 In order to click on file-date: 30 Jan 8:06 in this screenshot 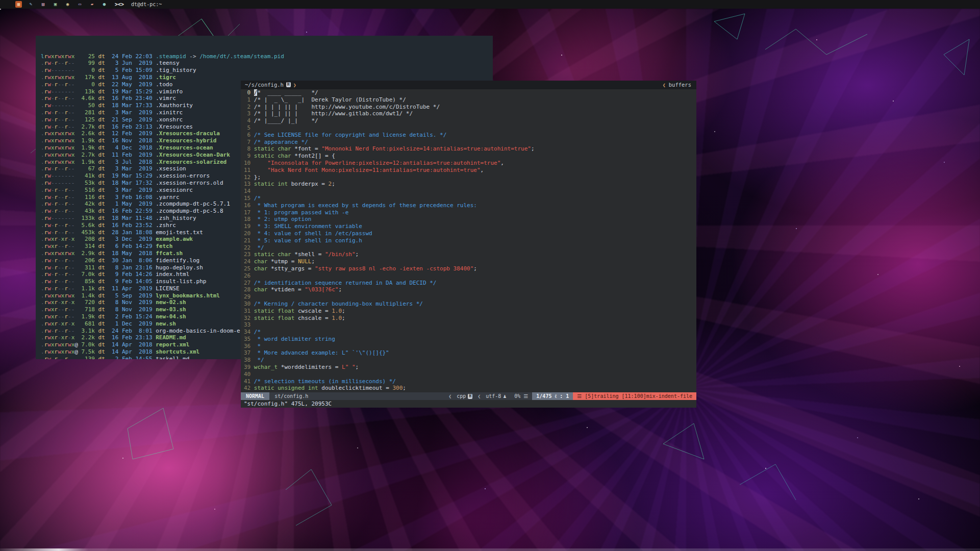, I will do `click(132, 260)`.